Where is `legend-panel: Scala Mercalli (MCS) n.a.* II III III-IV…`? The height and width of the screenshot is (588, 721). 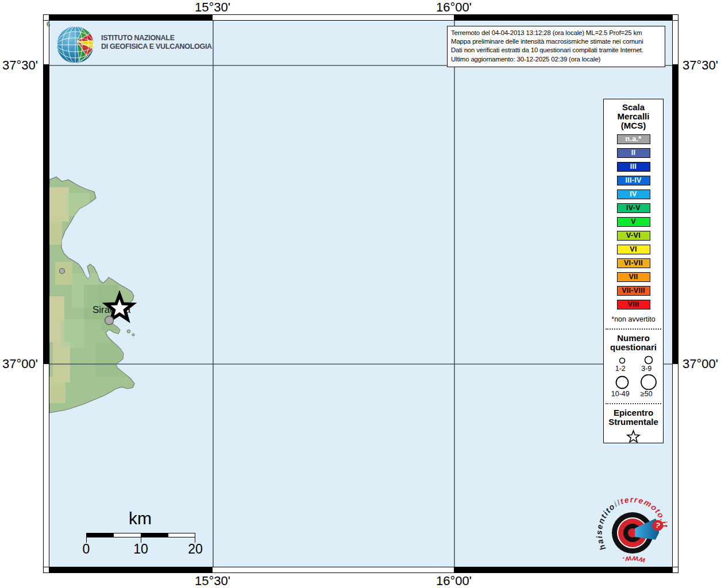 legend-panel: Scala Mercalli (MCS) n.a.* II III III-IV… is located at coordinates (633, 271).